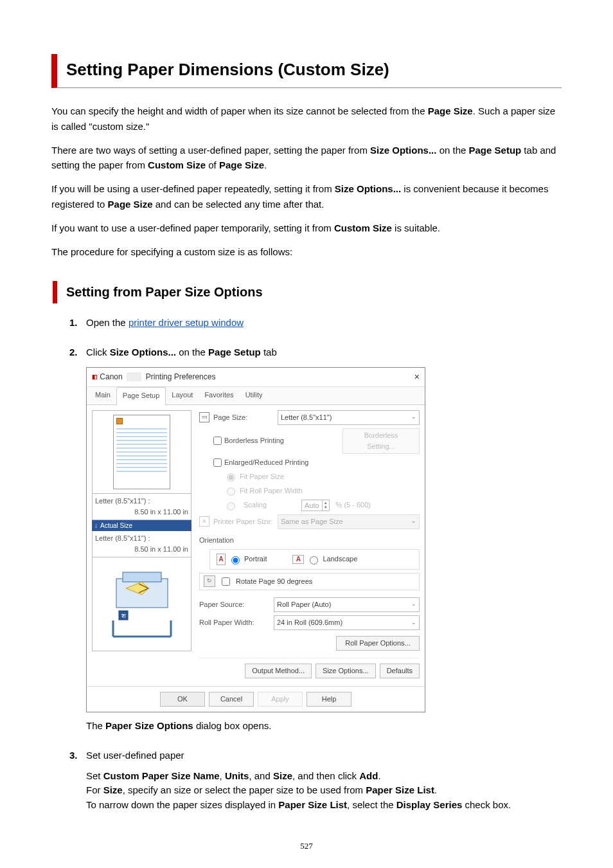 The height and width of the screenshot is (868, 613). Describe the element at coordinates (98, 352) in the screenshot. I see `text: Click` at that location.